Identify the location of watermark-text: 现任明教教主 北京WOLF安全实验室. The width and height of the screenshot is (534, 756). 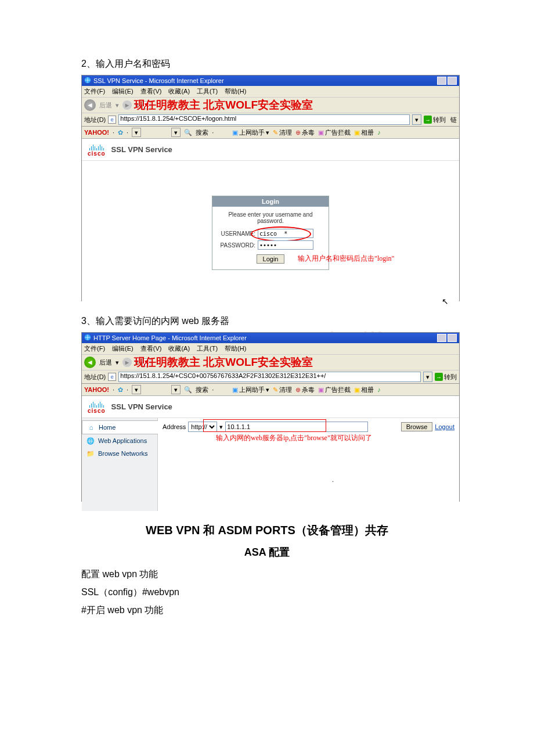
(223, 362).